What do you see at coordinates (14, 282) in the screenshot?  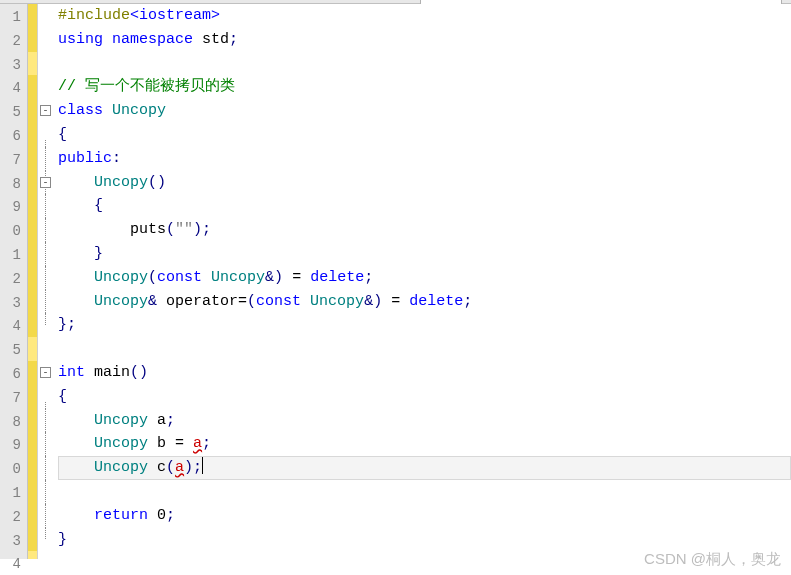 I see `line-number-gutter: 1 2 3 4 5 6 7 8 9 0 1 2 3 4 5 6 7 8 9 0 …` at bounding box center [14, 282].